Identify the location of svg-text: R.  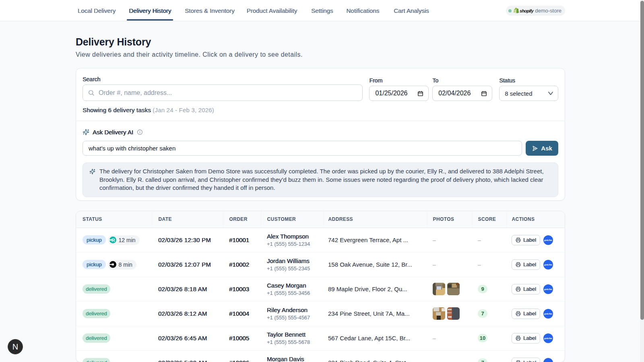
(114, 240).